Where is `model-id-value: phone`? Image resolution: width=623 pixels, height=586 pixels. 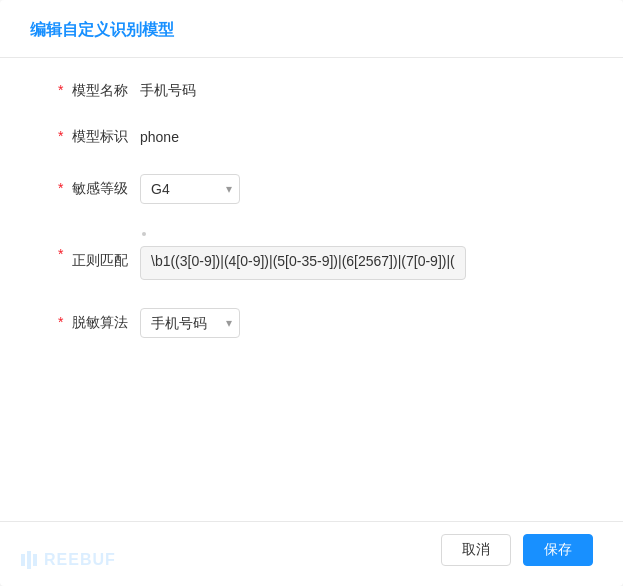
model-id-value: phone is located at coordinates (160, 137).